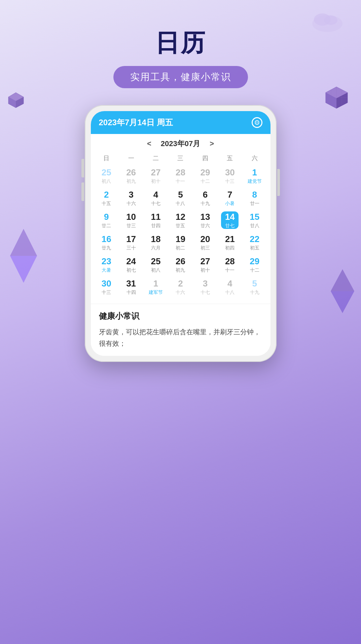  I want to click on day-number: 8, so click(255, 195).